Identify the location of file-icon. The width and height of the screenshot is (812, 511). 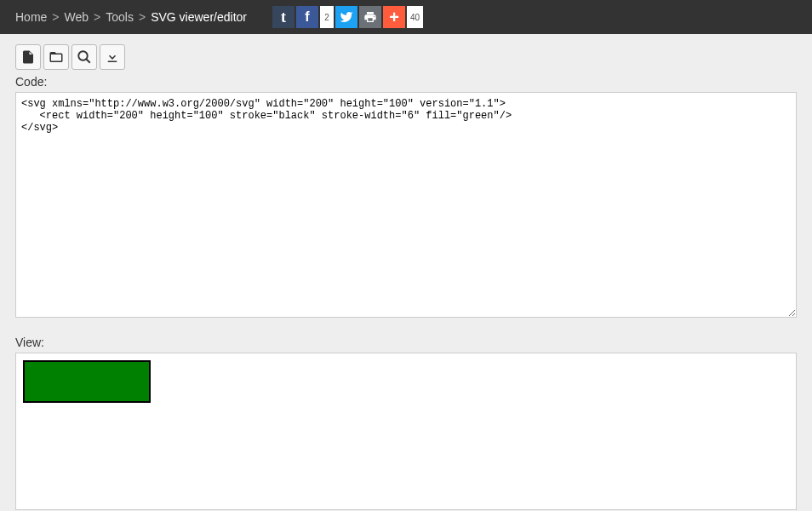
(28, 57).